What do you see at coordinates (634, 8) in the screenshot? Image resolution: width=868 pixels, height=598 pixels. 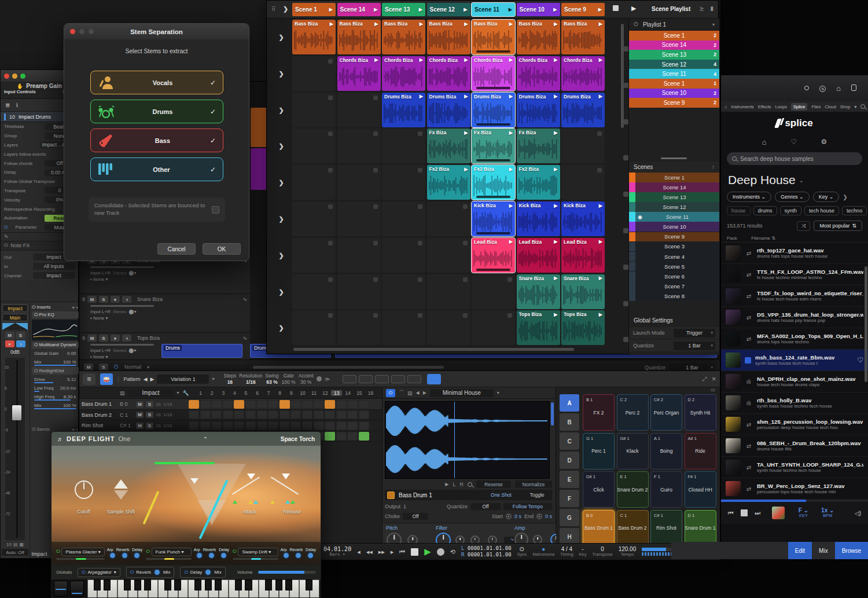 I see `play-playlist-button: ▶` at bounding box center [634, 8].